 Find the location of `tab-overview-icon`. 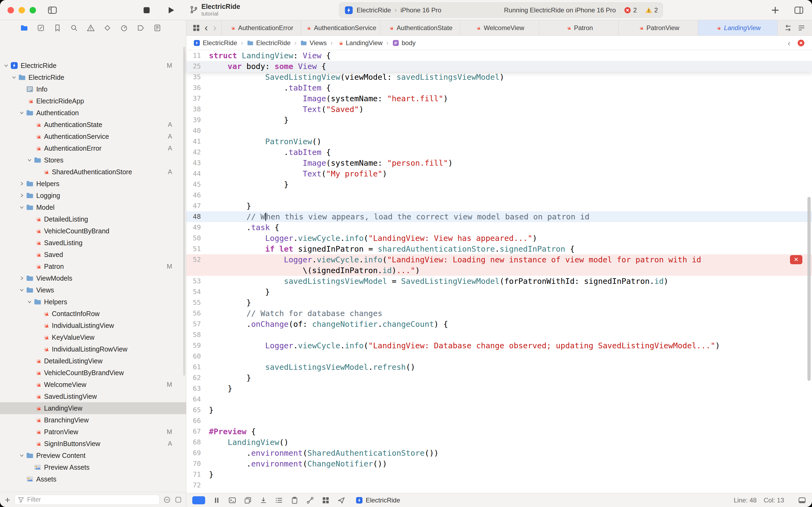

tab-overview-icon is located at coordinates (196, 28).